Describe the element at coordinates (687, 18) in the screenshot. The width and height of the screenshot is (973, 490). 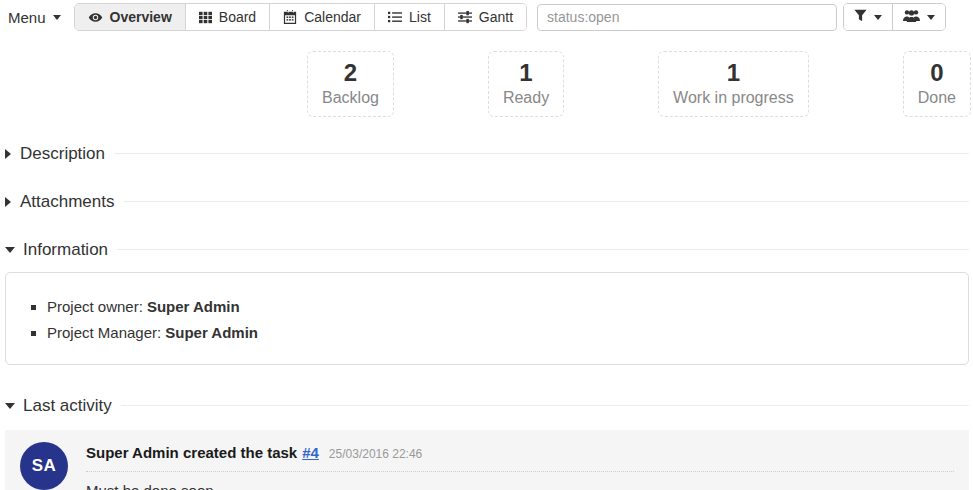
I see `search-input` at that location.